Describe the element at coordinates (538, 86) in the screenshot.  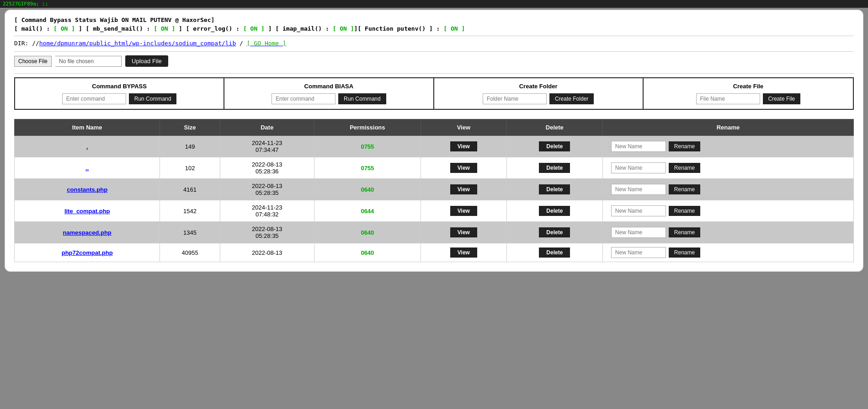
I see `create-folder-title: Create Folder` at that location.